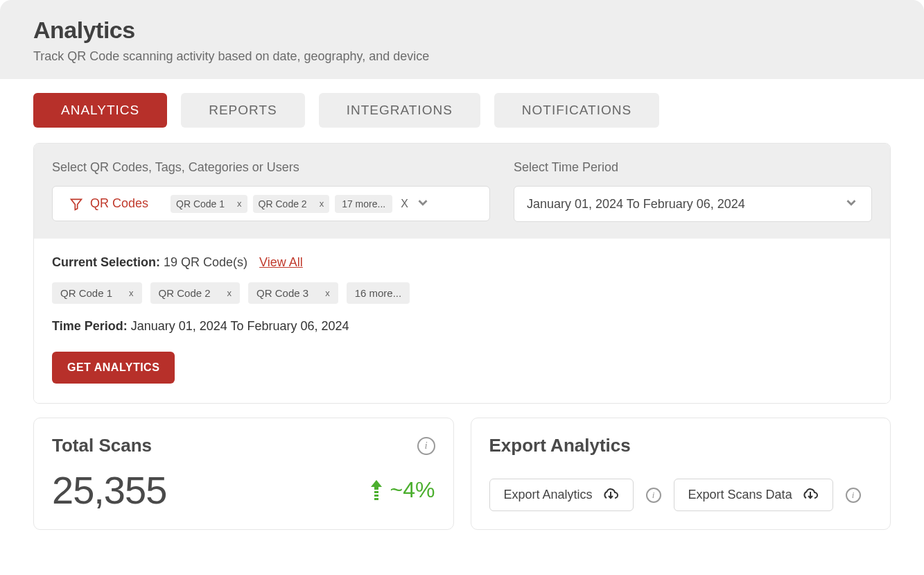  Describe the element at coordinates (560, 445) in the screenshot. I see `export-title: Export Analytics` at that location.